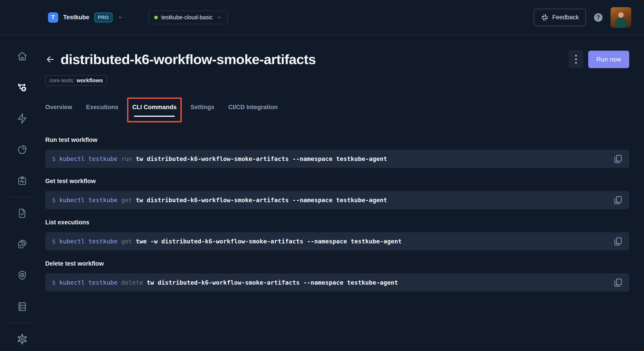 This screenshot has height=351, width=644. What do you see at coordinates (337, 110) in the screenshot?
I see `tab-bar: OverviewExecutionsCLI CommandsSettingsCI…` at bounding box center [337, 110].